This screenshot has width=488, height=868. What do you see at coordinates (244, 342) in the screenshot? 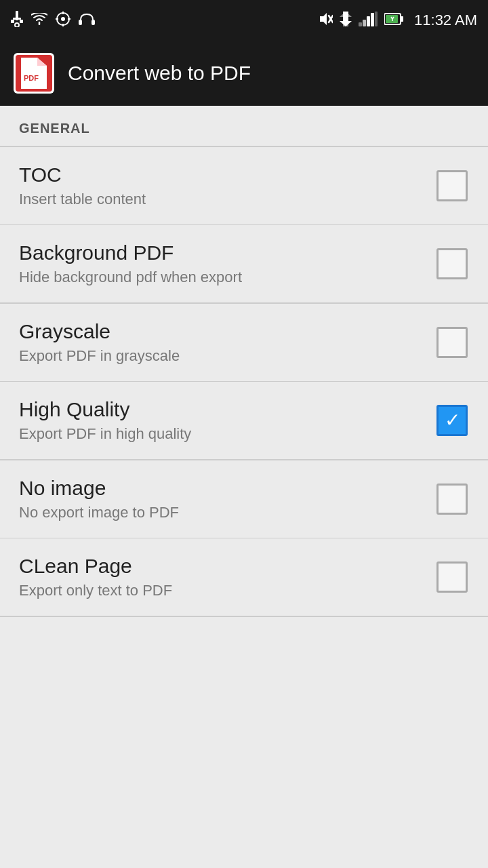
I see `setting-row-grayscale: Grayscale Export PDF in grayscale ✓` at bounding box center [244, 342].